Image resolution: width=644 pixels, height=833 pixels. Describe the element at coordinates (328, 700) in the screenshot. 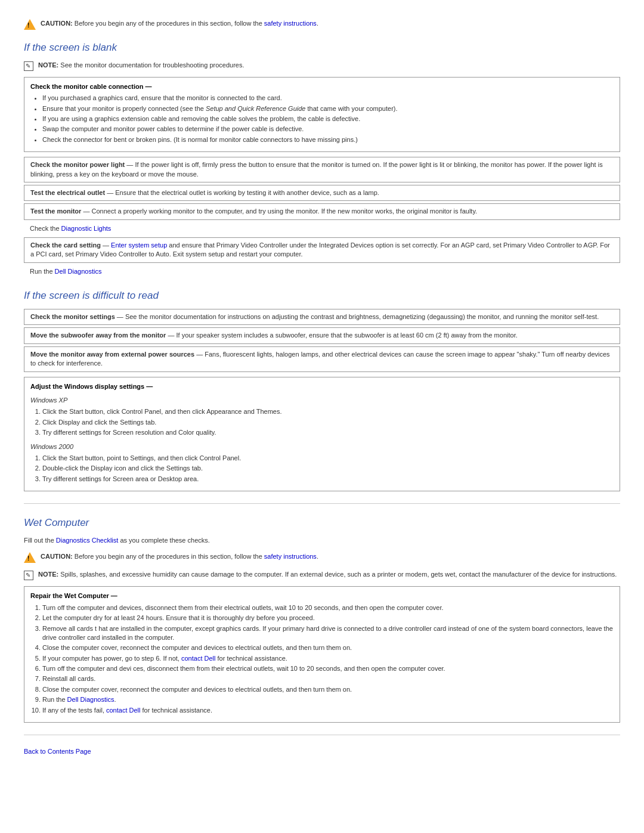

I see `list-item: Run the Dell Diagnostics.` at that location.